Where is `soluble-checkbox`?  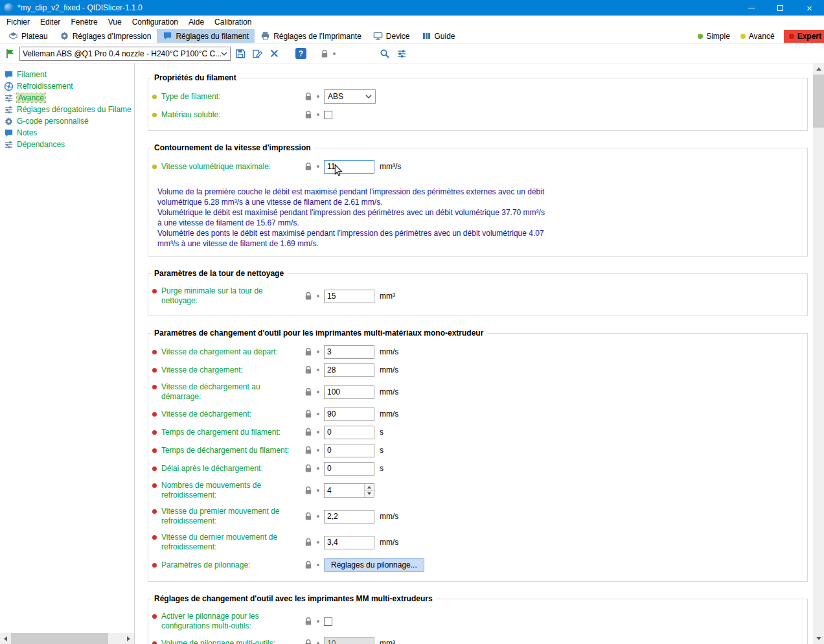
soluble-checkbox is located at coordinates (328, 115).